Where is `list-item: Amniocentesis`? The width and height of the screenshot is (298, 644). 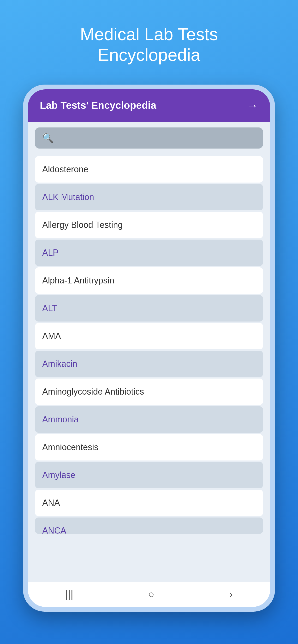
list-item: Amniocentesis is located at coordinates (149, 447).